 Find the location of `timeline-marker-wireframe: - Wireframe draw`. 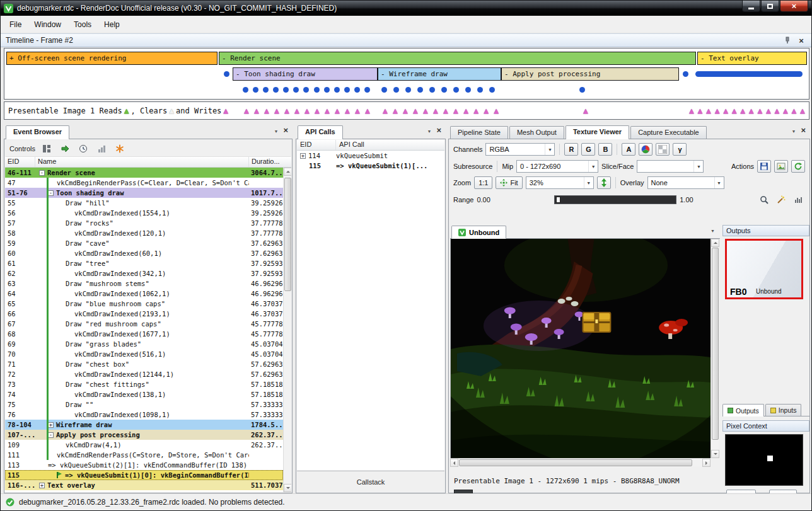

timeline-marker-wireframe: - Wireframe draw is located at coordinates (439, 74).